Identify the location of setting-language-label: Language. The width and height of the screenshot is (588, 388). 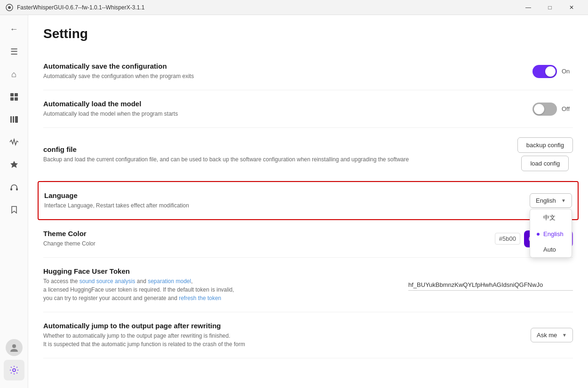
(282, 196).